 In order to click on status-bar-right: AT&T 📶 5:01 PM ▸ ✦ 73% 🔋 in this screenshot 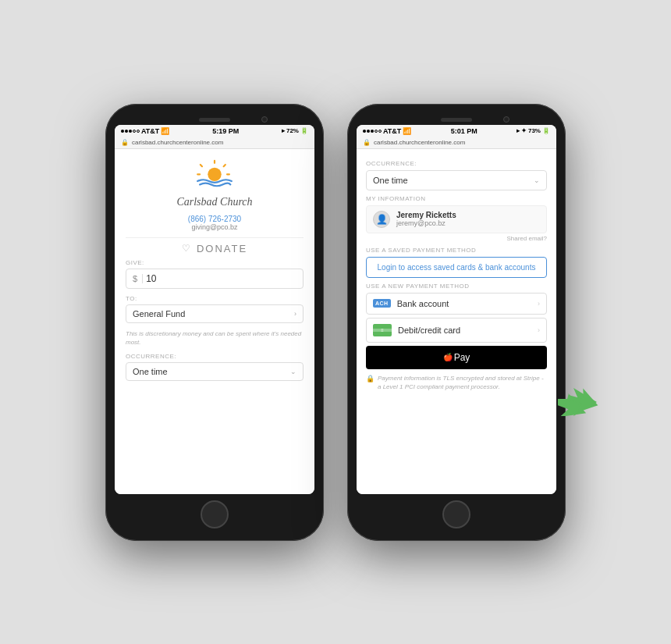, I will do `click(456, 131)`.